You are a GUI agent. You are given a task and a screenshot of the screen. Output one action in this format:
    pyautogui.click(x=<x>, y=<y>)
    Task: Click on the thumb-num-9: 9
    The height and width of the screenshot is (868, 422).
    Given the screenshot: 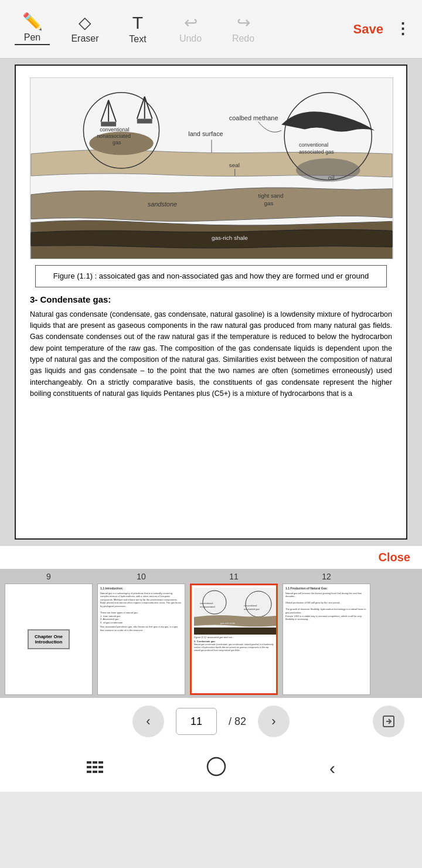 What is the action you would take?
    pyautogui.click(x=49, y=577)
    